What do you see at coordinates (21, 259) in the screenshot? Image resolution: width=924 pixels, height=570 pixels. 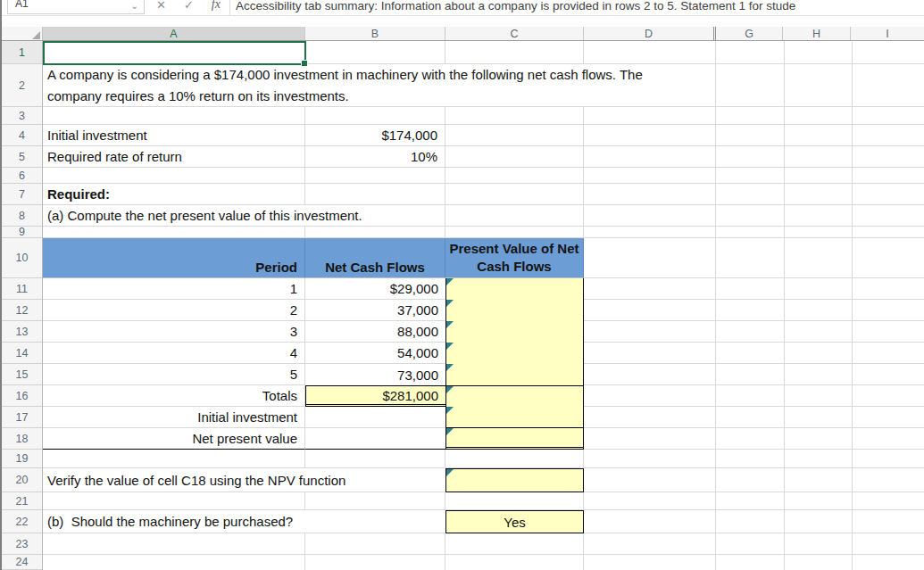 I see `row-header-10: 10` at bounding box center [21, 259].